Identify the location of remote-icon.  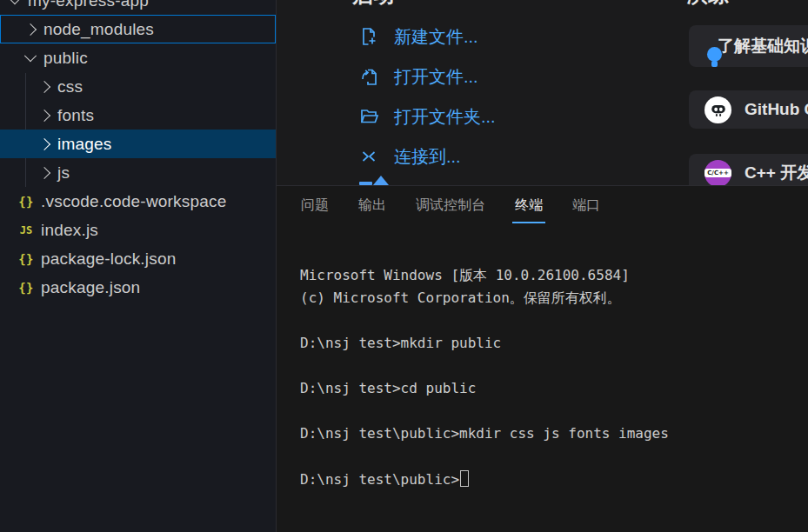
(369, 156).